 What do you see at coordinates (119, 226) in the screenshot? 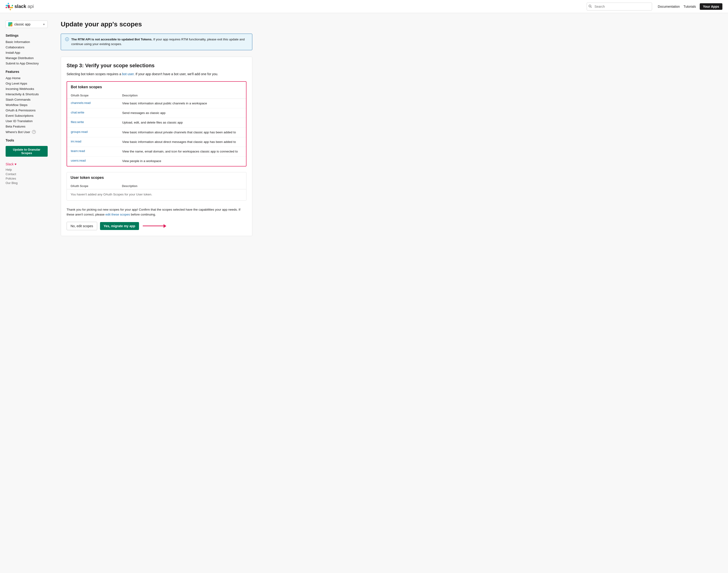
I see `migrate-app-button: Yes, migrate my app` at bounding box center [119, 226].